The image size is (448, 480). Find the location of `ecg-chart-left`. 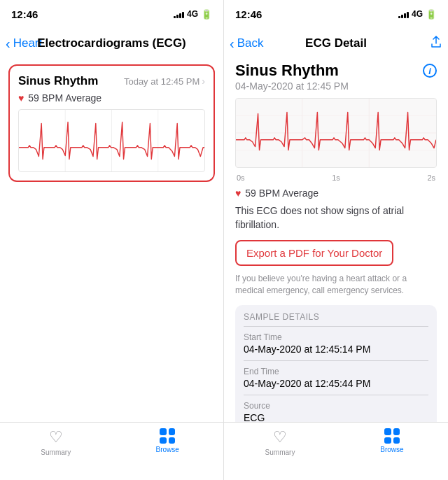

ecg-chart-left is located at coordinates (112, 141).